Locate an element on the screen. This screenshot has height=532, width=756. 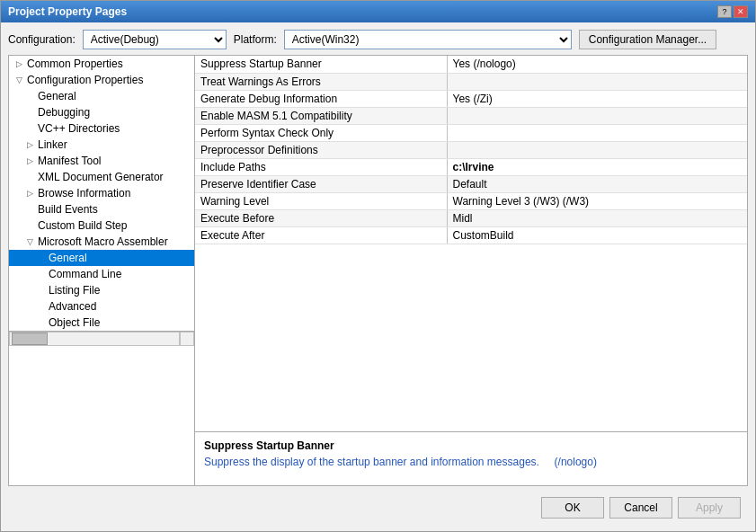
config-label: Configuration: is located at coordinates (41, 40).